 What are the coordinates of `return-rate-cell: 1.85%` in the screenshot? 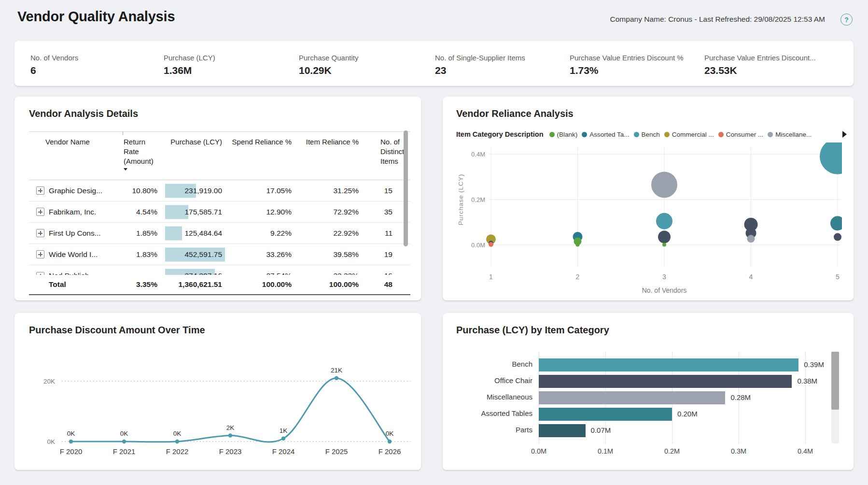 It's located at (141, 233).